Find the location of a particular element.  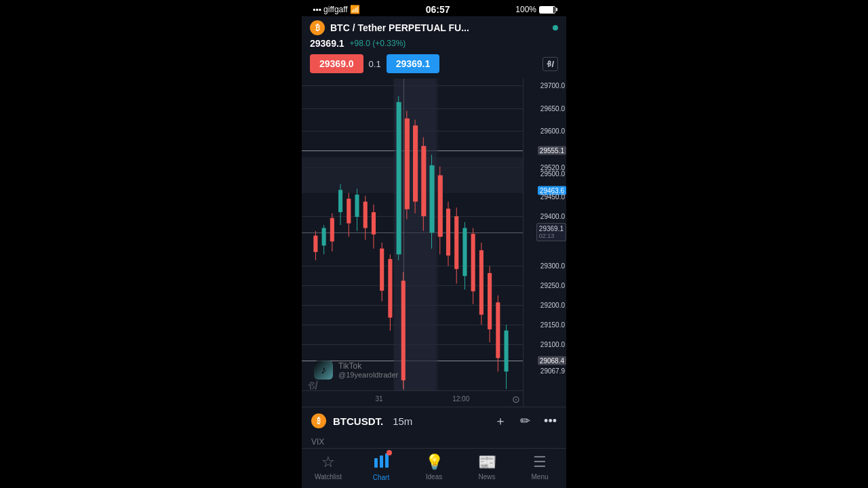

tiktok-logo-icon: ♪ is located at coordinates (323, 370).